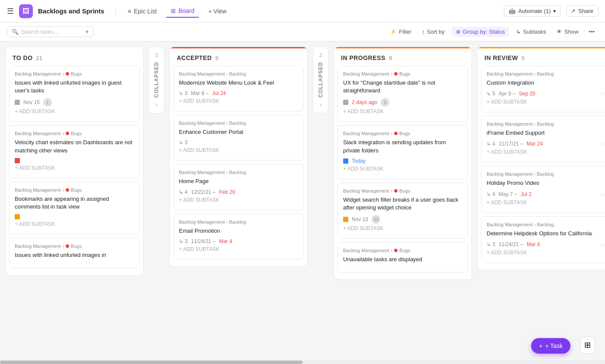  Describe the element at coordinates (173, 11) in the screenshot. I see `board-icon: ⊞` at that location.